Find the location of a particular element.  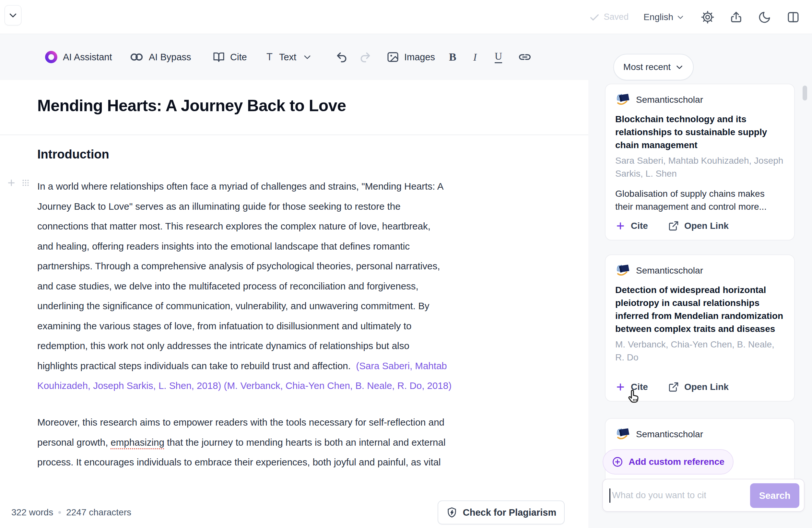

dark-mode-button is located at coordinates (765, 17).